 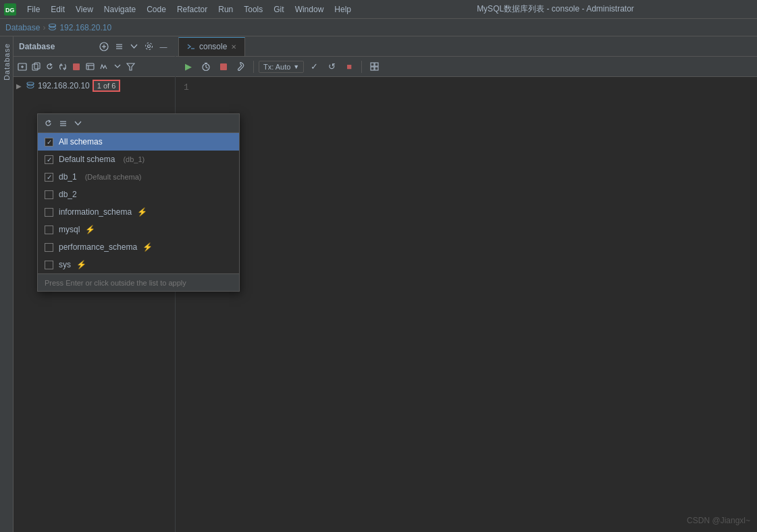 I want to click on menu-code: Code, so click(x=157, y=9).